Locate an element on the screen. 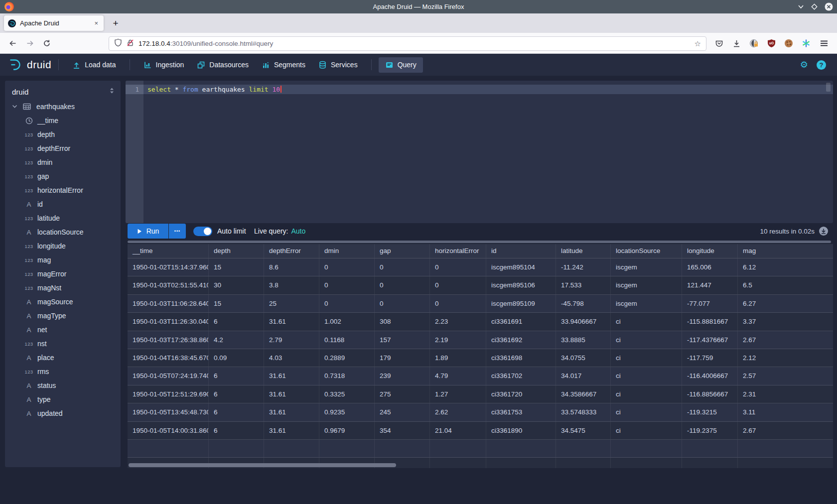  forward-icon is located at coordinates (30, 43).